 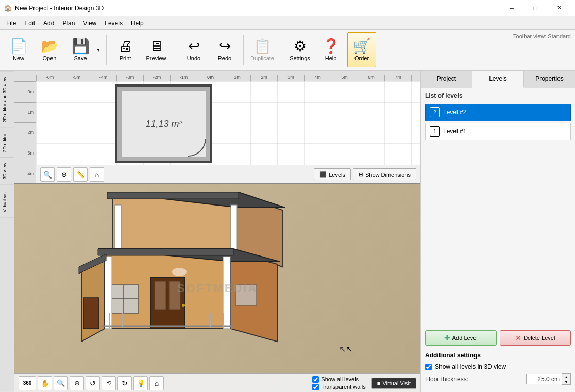 What do you see at coordinates (535, 8) in the screenshot?
I see `restore-button: □` at bounding box center [535, 8].